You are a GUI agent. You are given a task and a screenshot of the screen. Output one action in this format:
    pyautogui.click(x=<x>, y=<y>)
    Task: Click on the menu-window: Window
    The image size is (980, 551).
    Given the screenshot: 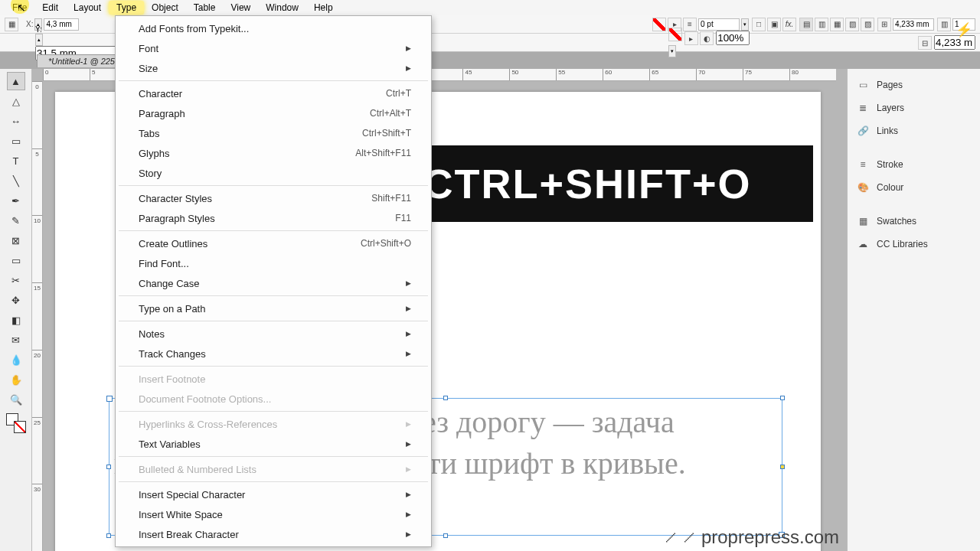 What is the action you would take?
    pyautogui.click(x=282, y=8)
    